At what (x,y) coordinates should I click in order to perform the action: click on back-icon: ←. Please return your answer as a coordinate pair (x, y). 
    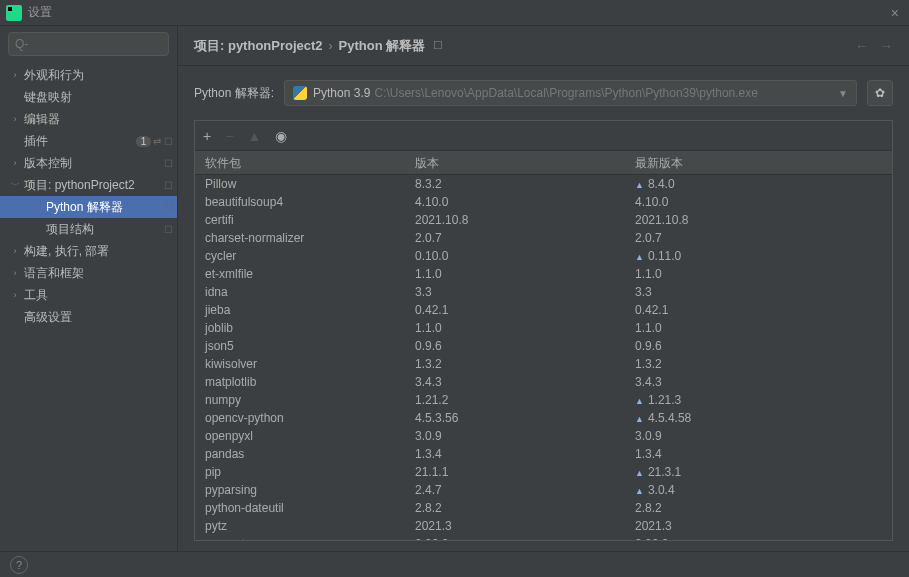
    Looking at the image, I should click on (862, 46).